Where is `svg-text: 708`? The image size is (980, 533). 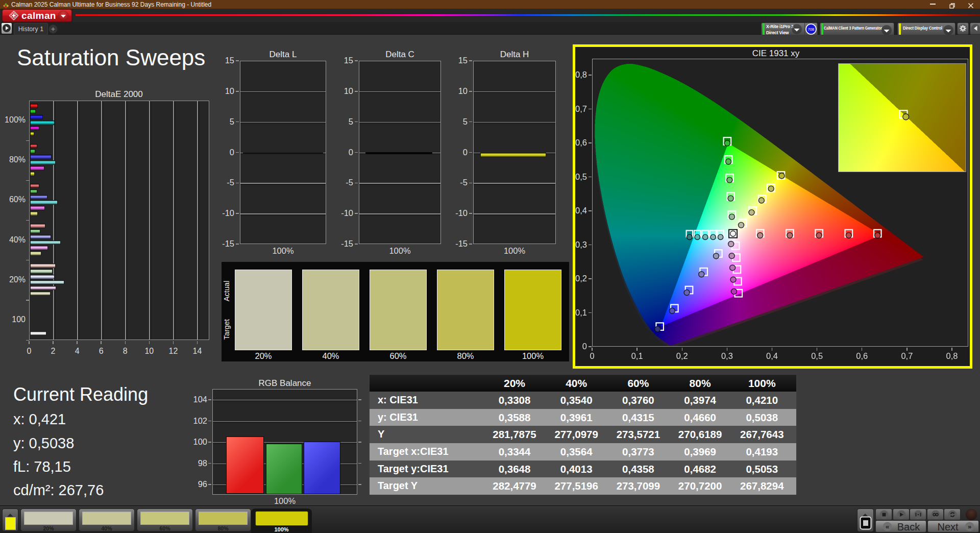 svg-text: 708 is located at coordinates (812, 30).